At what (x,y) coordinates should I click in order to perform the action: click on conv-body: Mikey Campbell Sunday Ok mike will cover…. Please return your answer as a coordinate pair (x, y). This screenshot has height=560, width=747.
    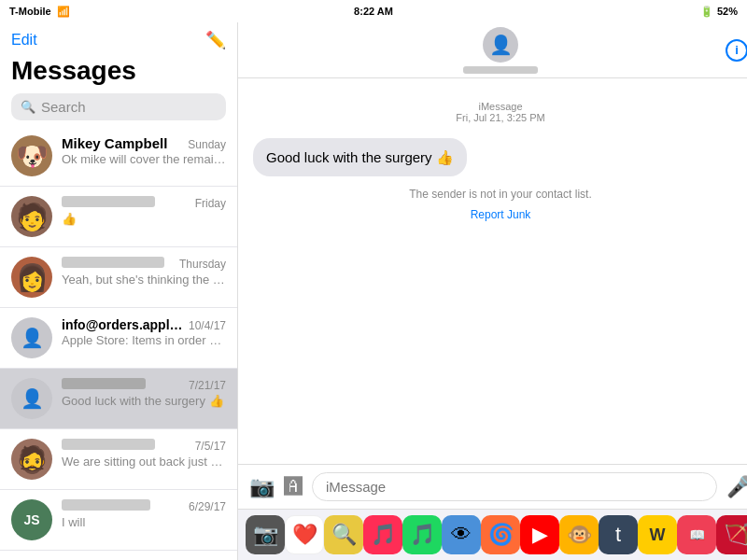
    Looking at the image, I should click on (144, 151).